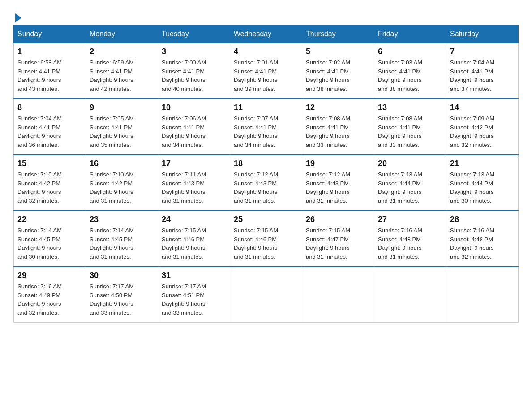  What do you see at coordinates (50, 71) in the screenshot?
I see `calendar-day-cell: 1 Sunrise: 6:58 AMSunset: 4:41 PMDayligh…` at bounding box center [50, 71].